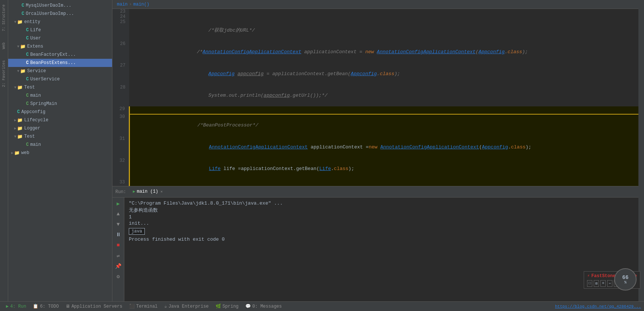 Image resolution: width=644 pixels, height=311 pixels. I want to click on zoom-unit: %, so click(625, 283).